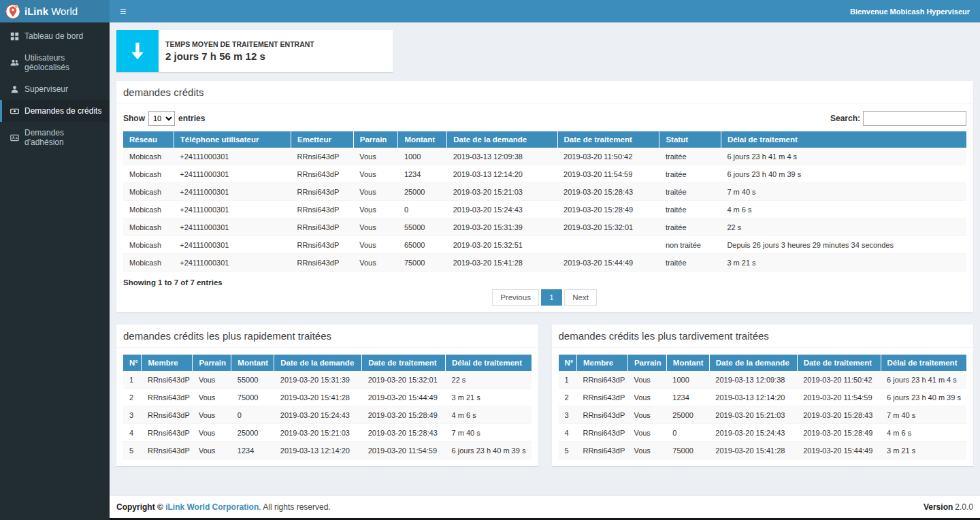 This screenshot has height=520, width=980. What do you see at coordinates (568, 397) in the screenshot?
I see `table-cell: 2` at bounding box center [568, 397].